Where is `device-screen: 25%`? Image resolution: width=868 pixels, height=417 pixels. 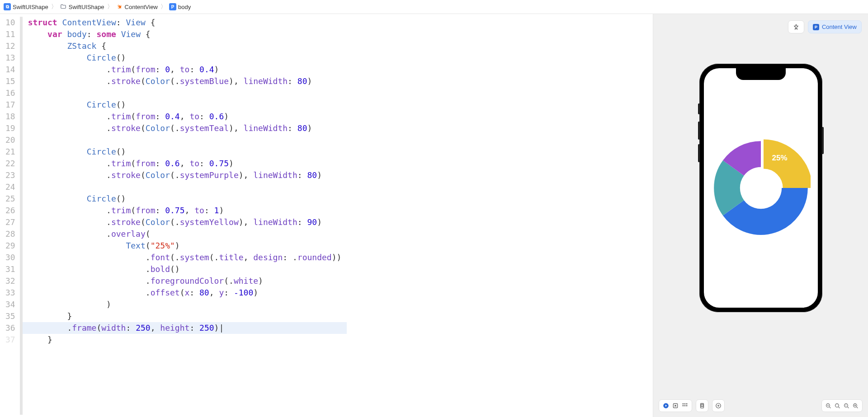
device-screen: 25% is located at coordinates (761, 188).